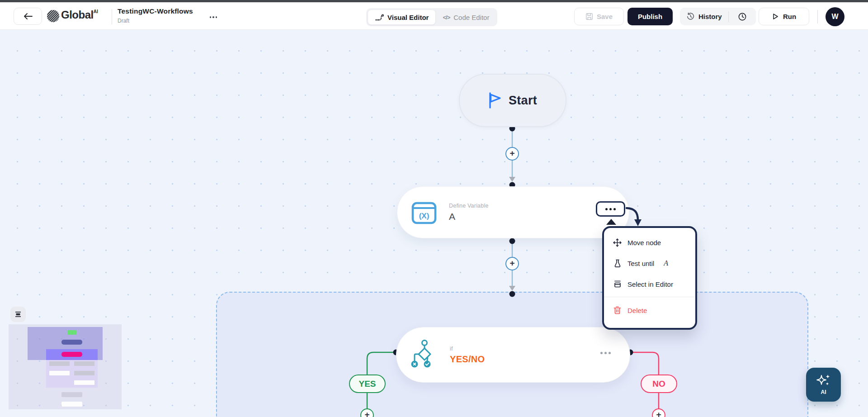  I want to click on save-button: Save, so click(599, 16).